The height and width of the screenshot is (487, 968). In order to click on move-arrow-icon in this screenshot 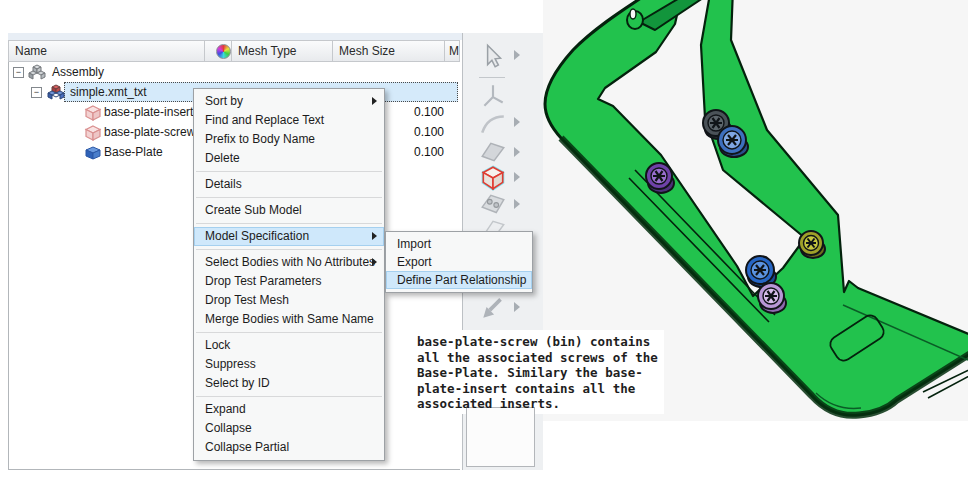, I will do `click(493, 308)`.